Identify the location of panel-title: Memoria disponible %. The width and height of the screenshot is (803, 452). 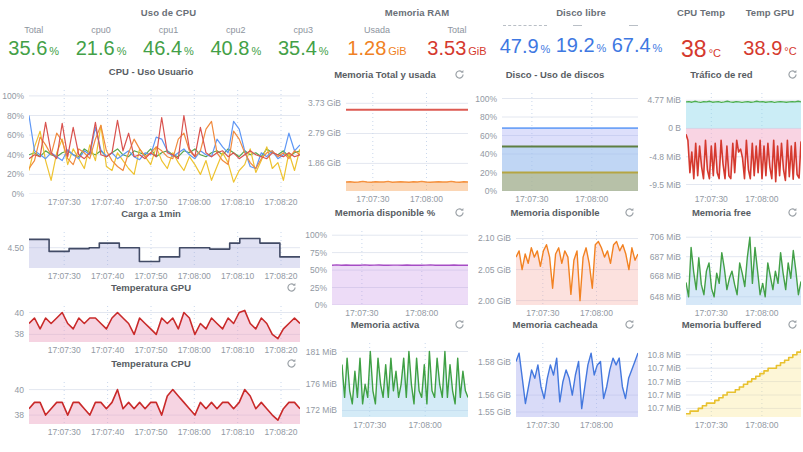
(385, 212).